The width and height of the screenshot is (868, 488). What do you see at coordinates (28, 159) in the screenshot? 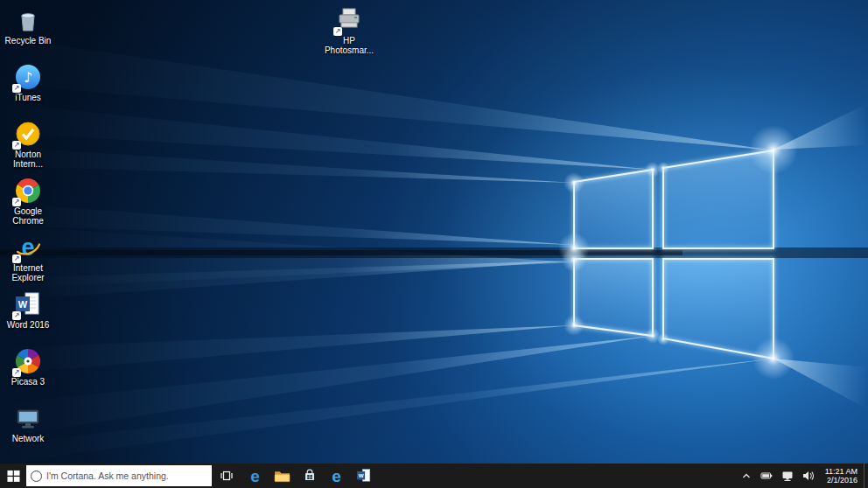
I see `desktop-icon-label: Norton Intern...` at bounding box center [28, 159].